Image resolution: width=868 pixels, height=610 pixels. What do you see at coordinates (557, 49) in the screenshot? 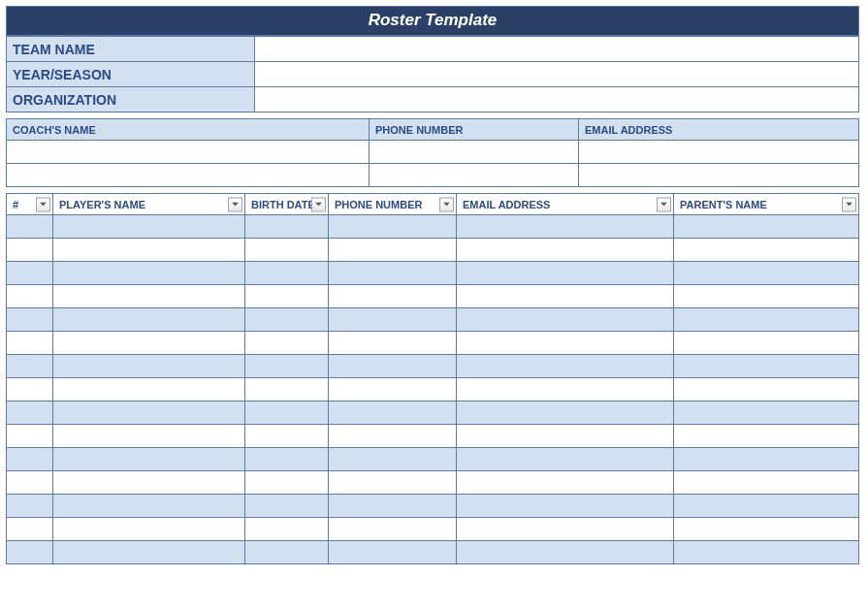
I see `team-name-input` at bounding box center [557, 49].